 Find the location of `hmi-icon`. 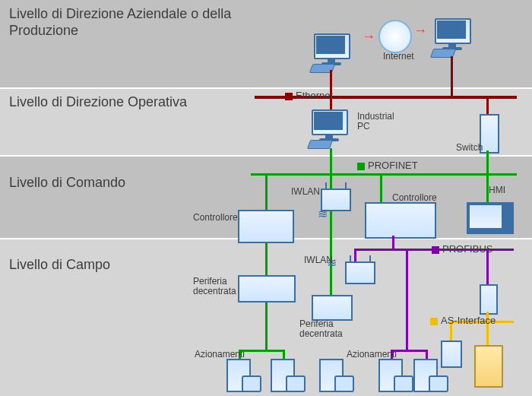

hmi-icon is located at coordinates (489, 219).